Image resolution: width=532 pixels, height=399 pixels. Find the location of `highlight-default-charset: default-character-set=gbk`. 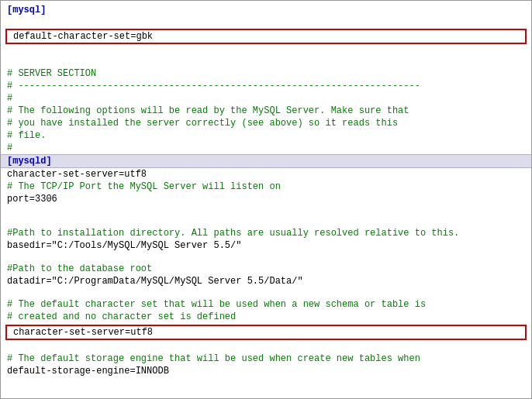

highlight-default-charset: default-character-set=gbk is located at coordinates (266, 36).